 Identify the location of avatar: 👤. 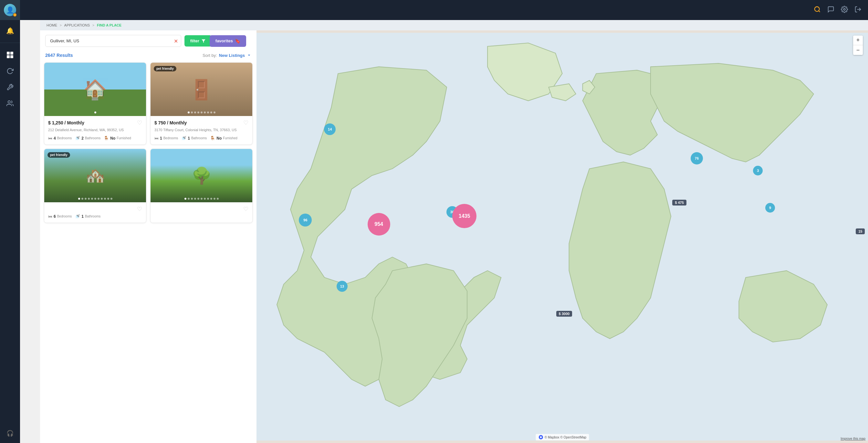
(10, 10).